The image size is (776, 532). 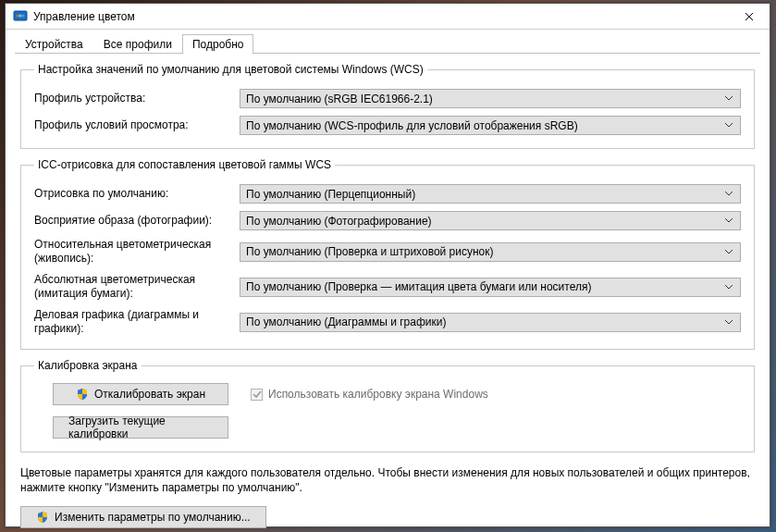 What do you see at coordinates (490, 98) in the screenshot?
I see `device-profile-select: По умолчанию (sRGB IEC61966-2.1)` at bounding box center [490, 98].